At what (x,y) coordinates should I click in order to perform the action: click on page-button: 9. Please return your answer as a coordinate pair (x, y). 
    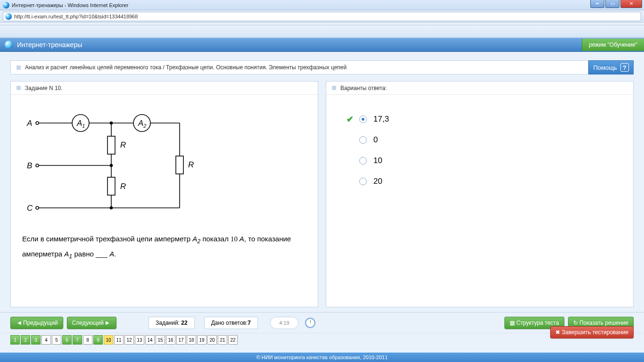
    Looking at the image, I should click on (98, 340).